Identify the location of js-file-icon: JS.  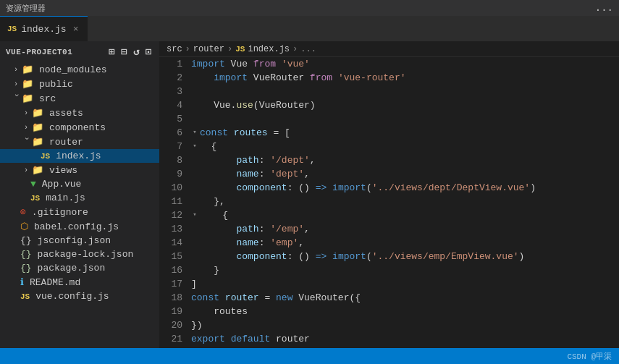
(45, 156).